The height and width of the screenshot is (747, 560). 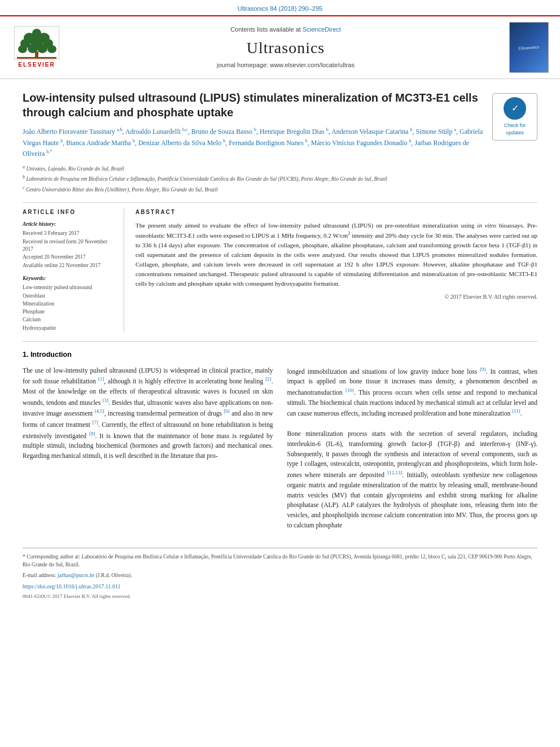 What do you see at coordinates (336, 212) in the screenshot?
I see `abstract-heading: ABSTRACT` at bounding box center [336, 212].